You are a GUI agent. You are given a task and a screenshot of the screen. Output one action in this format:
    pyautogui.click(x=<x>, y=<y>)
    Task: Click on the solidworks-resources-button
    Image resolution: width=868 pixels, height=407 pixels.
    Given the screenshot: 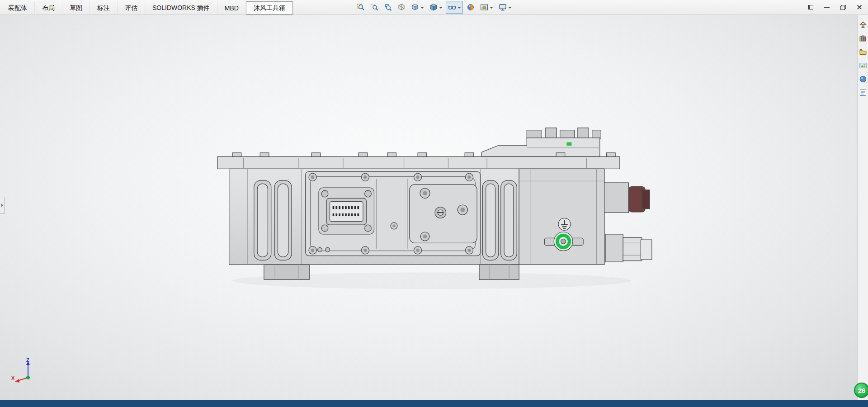 What is the action you would take?
    pyautogui.click(x=863, y=25)
    